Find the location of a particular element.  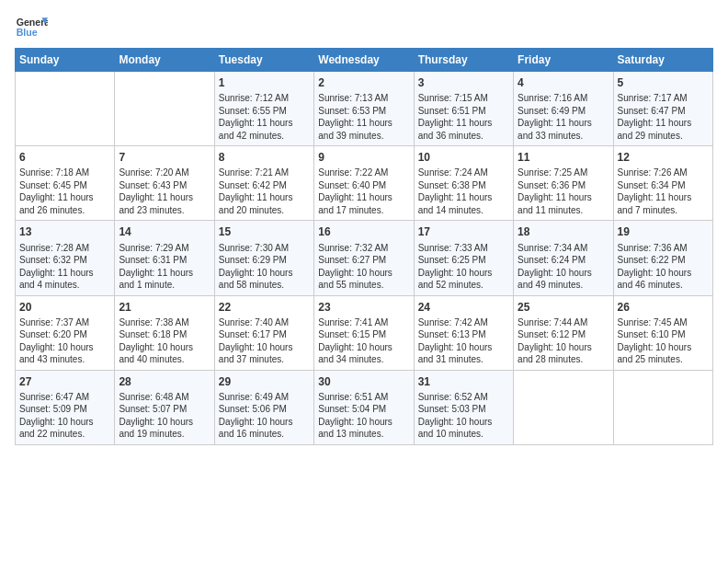

day-info: Sunrise: 7:12 AM Sunset: 6:55 PM Dayligh… is located at coordinates (265, 117).